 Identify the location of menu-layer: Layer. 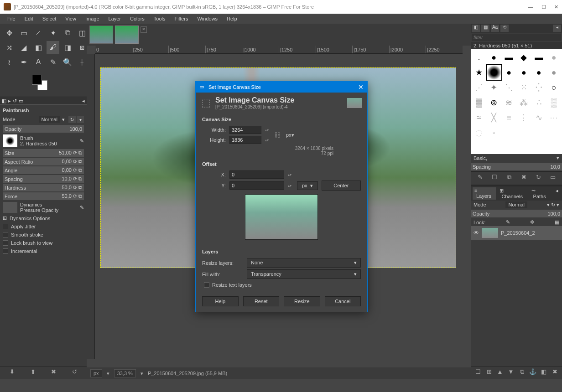
(115, 19).